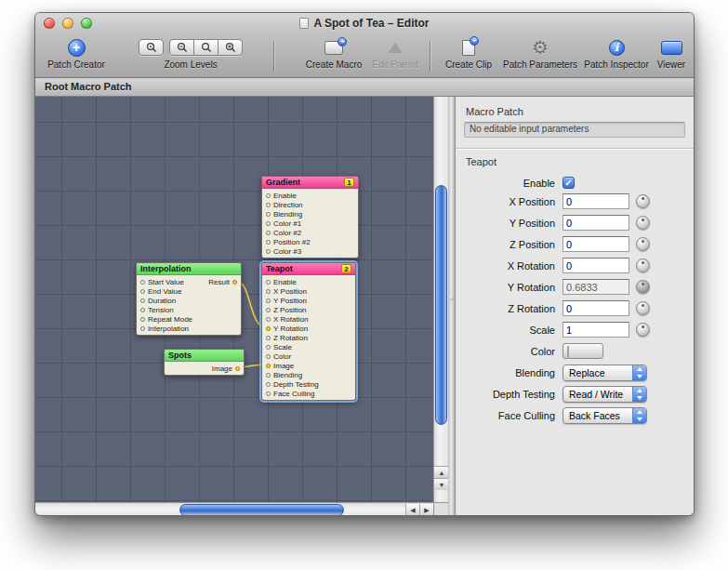  Describe the element at coordinates (413, 510) in the screenshot. I see `scroll-left-button: ◀` at that location.